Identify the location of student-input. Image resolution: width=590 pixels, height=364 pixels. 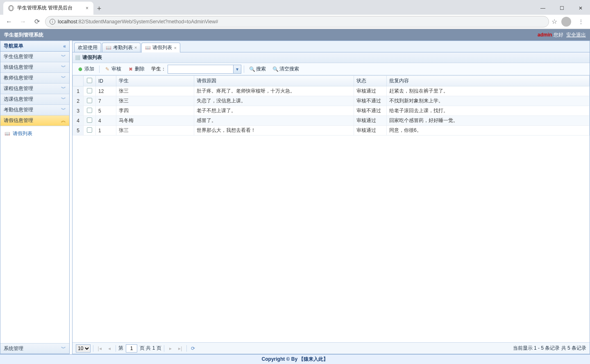
(200, 69).